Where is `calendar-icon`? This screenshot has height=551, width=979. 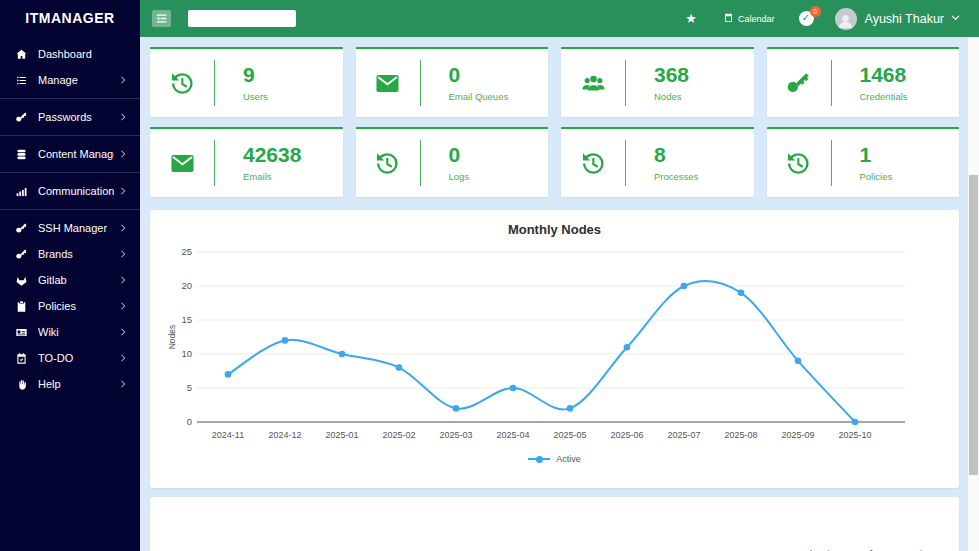 calendar-icon is located at coordinates (728, 18).